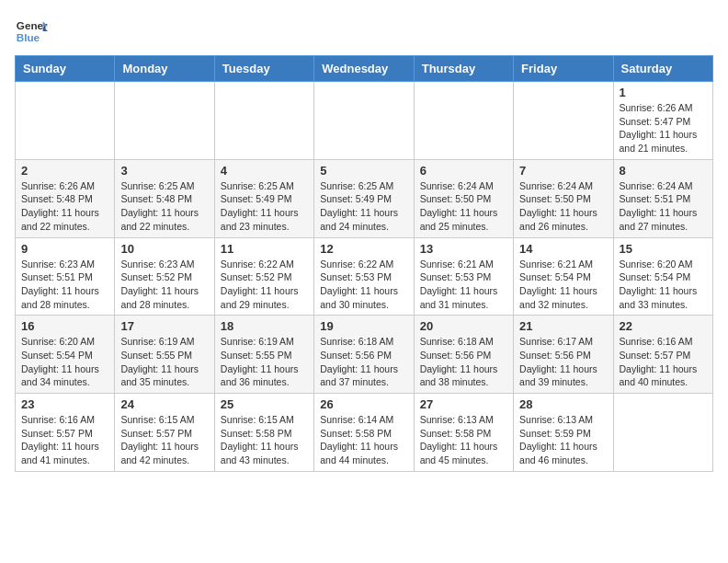  Describe the element at coordinates (663, 199) in the screenshot. I see `calendar-cell: 8Sunrise: 6:24 AM Sunset: 5:51 PM Daylig…` at that location.